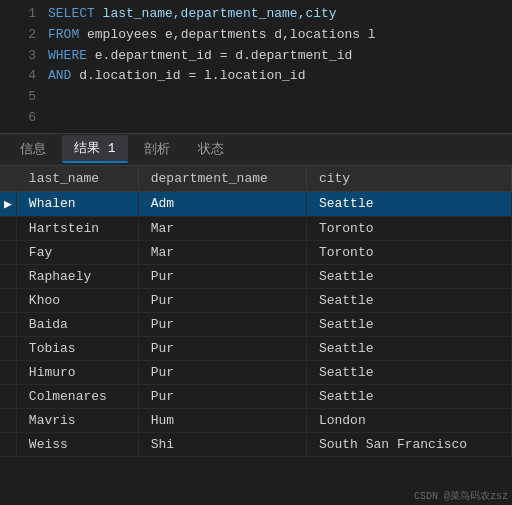 The image size is (512, 505). What do you see at coordinates (222, 179) in the screenshot?
I see `col-header-department_name: department_name` at bounding box center [222, 179].